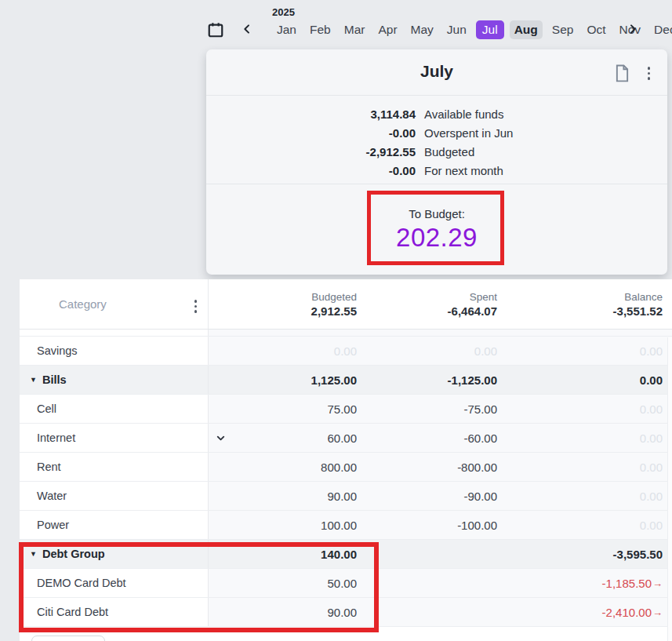 The image size is (672, 641). What do you see at coordinates (221, 438) in the screenshot?
I see `chevron-down-icon` at bounding box center [221, 438].